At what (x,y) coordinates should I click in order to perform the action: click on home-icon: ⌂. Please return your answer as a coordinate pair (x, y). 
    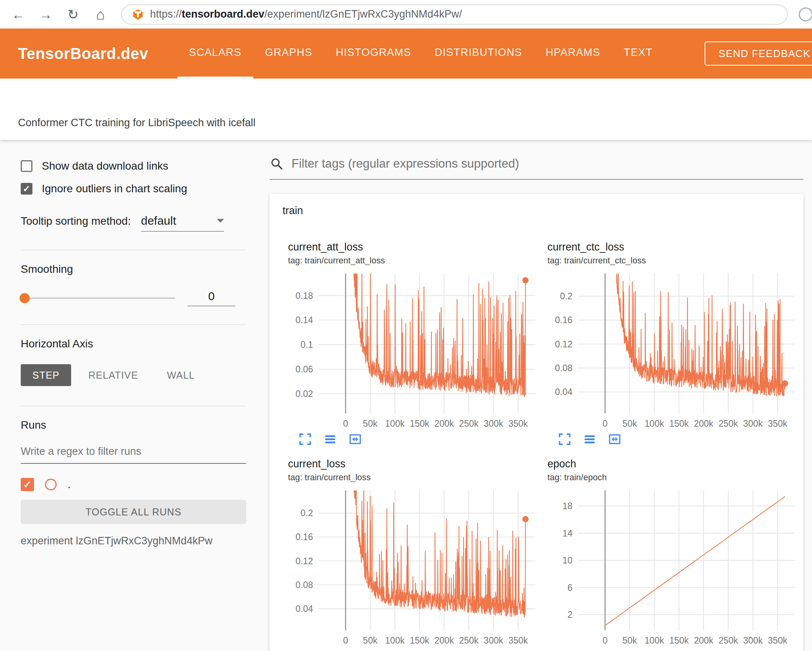
    Looking at the image, I should click on (100, 14).